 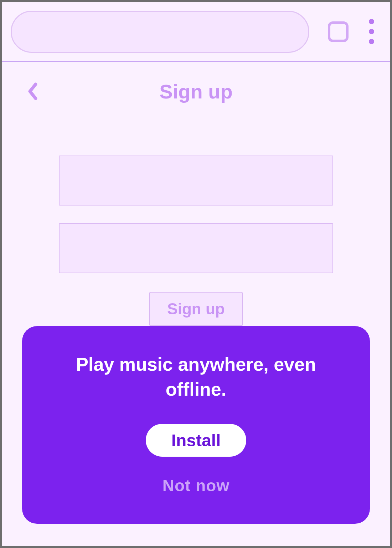 What do you see at coordinates (196, 486) in the screenshot?
I see `dismiss-install-button: Not now` at bounding box center [196, 486].